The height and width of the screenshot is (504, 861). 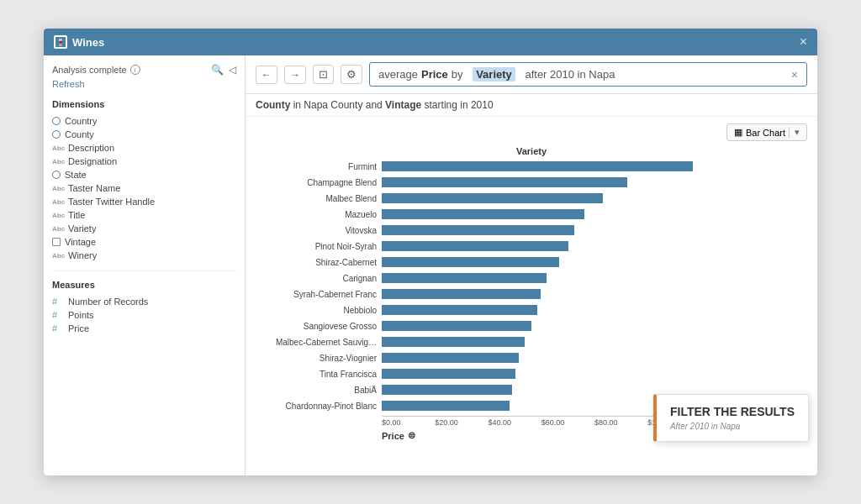 I want to click on filter-bar: County in Napa County and Vintage starti…, so click(x=531, y=106).